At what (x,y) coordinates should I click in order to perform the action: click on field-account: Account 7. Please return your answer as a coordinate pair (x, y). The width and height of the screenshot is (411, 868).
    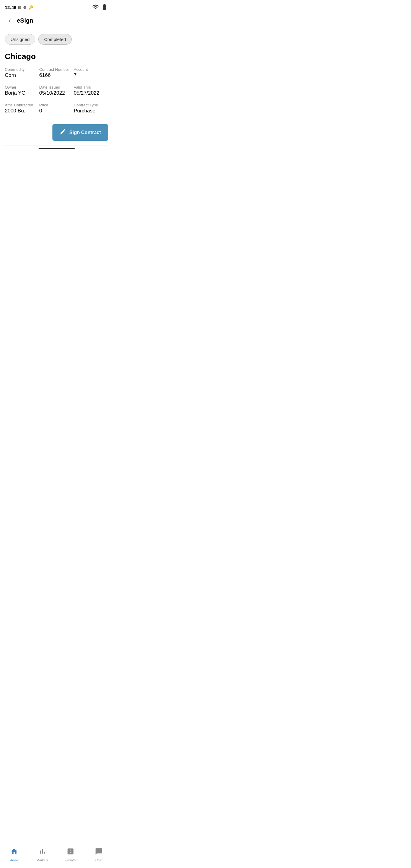
    Looking at the image, I should click on (91, 73).